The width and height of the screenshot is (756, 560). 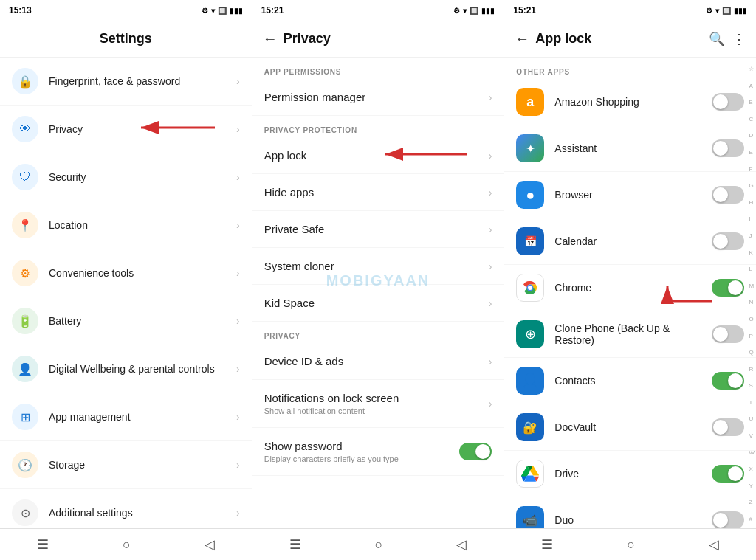 I want to click on app-item-amazon: a Amazon Shopping, so click(x=630, y=102).